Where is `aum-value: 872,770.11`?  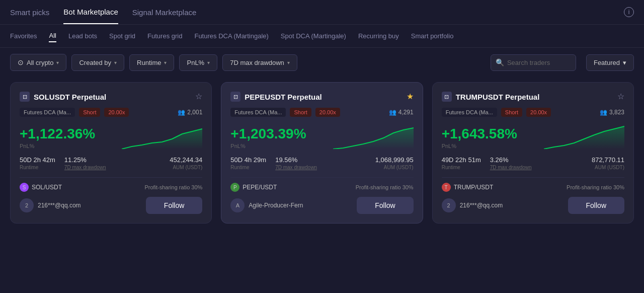
aum-value: 872,770.11 is located at coordinates (608, 160).